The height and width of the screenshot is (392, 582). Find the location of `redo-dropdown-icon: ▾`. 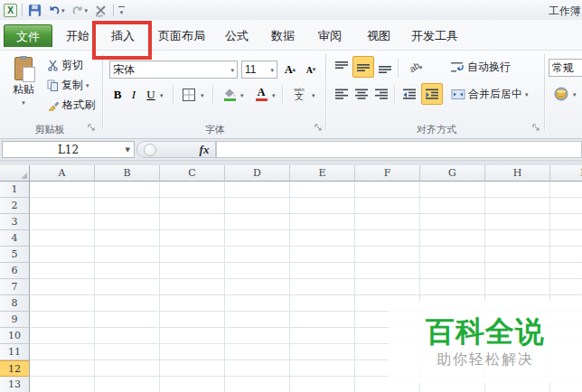

redo-dropdown-icon: ▾ is located at coordinates (87, 11).